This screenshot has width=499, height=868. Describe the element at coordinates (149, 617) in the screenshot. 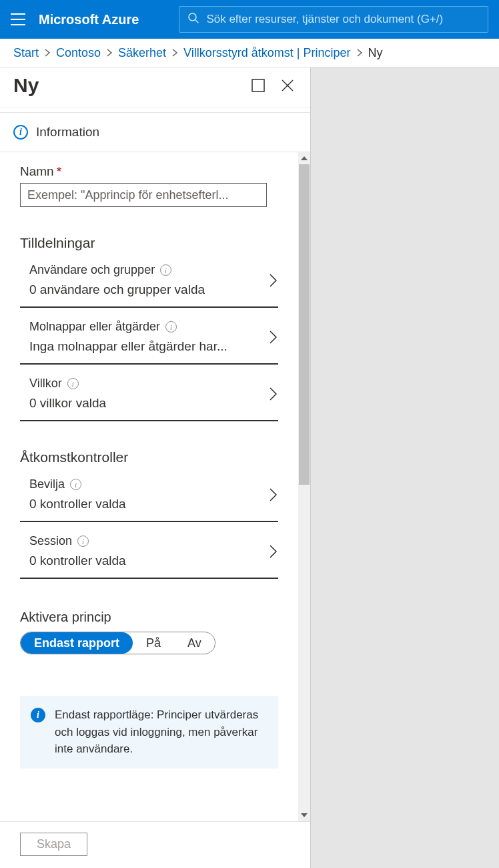

I see `enable-policy-label: Aktivera princip` at that location.